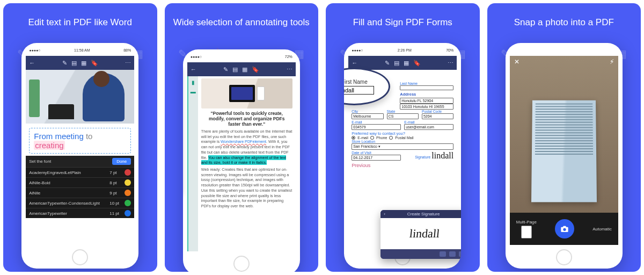  Describe the element at coordinates (391, 138) in the screenshot. I see `radio-postal` at that location.